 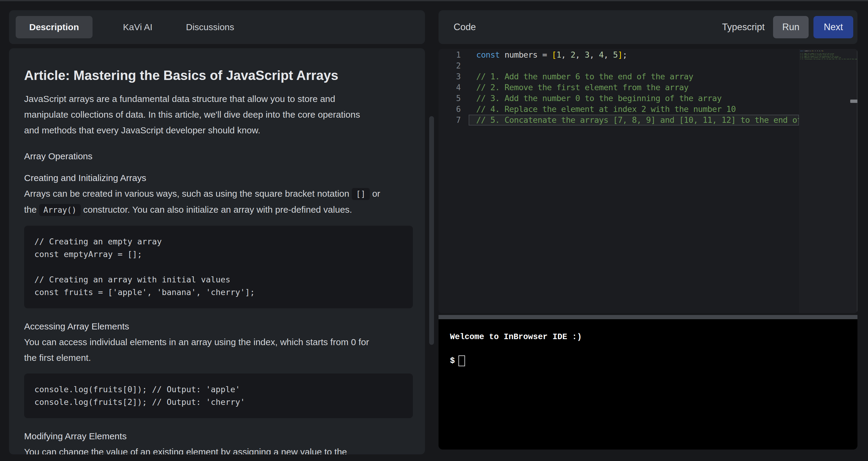 What do you see at coordinates (648, 343) in the screenshot?
I see `terminal-output: Welcome to InBrowser IDE :) $` at bounding box center [648, 343].